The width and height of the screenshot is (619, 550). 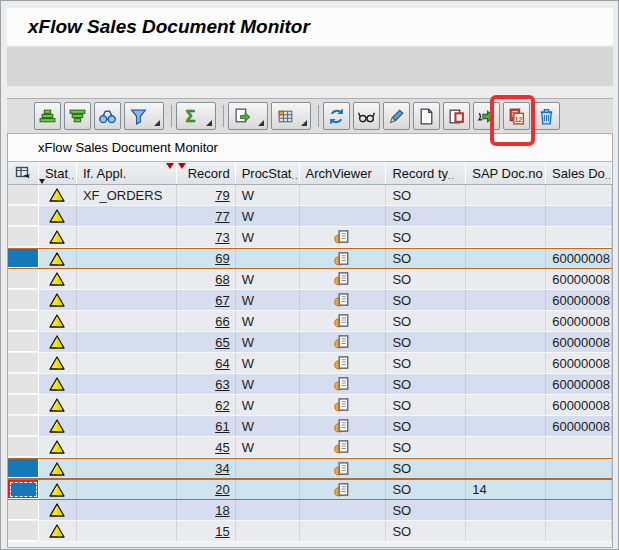 I want to click on grid-row-65: 65W SO60000008, so click(x=310, y=342).